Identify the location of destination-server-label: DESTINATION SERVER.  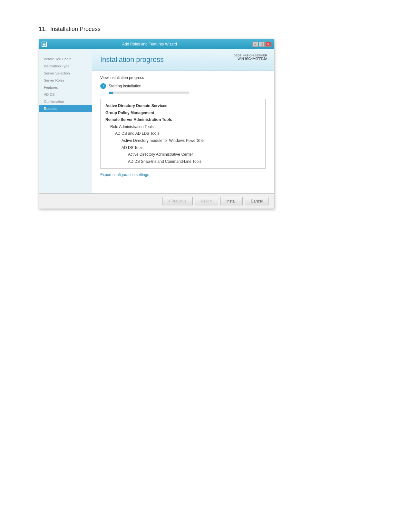
(250, 55).